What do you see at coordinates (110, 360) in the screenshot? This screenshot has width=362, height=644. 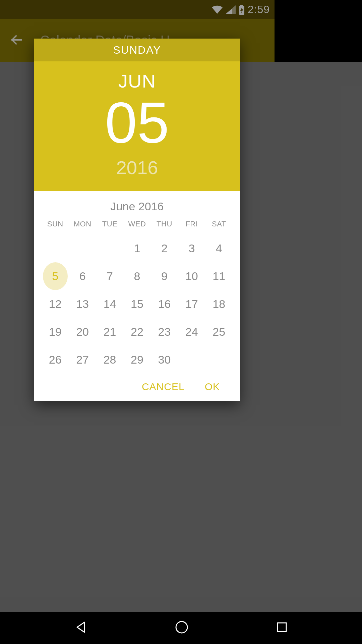 I see `calendar-day-cell: 28` at bounding box center [110, 360].